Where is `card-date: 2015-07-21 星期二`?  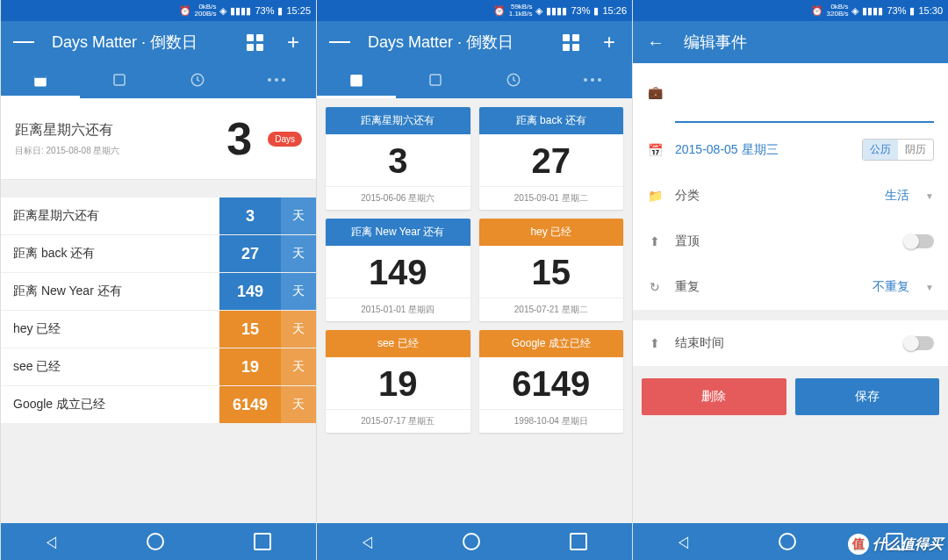 card-date: 2015-07-21 星期二 is located at coordinates (551, 309).